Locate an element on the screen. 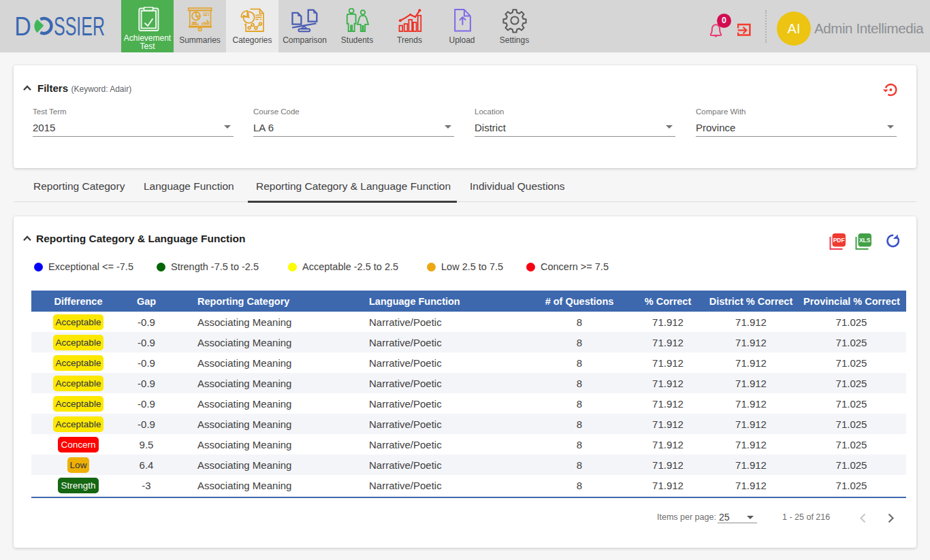 Image resolution: width=930 pixels, height=560 pixels. svg-text: SSIER is located at coordinates (79, 27).